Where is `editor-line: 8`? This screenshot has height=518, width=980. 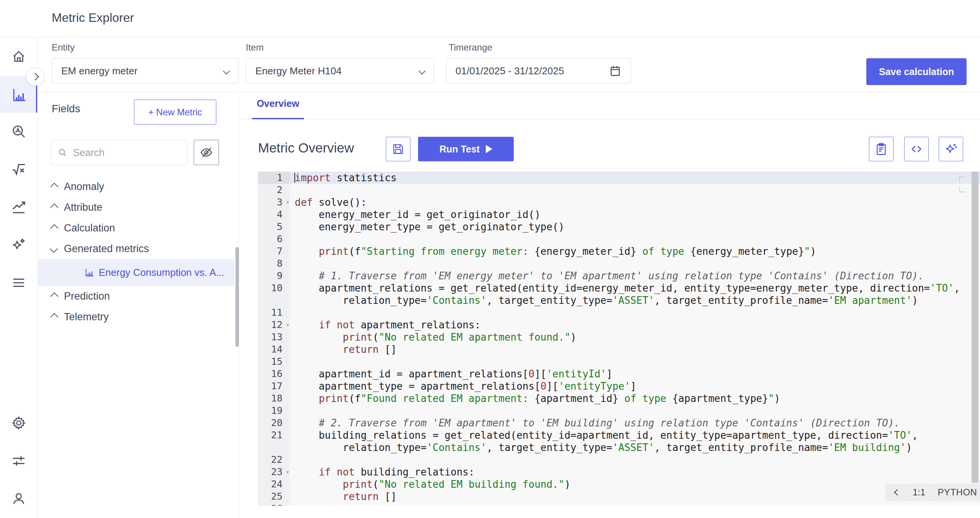 editor-line: 8 is located at coordinates (619, 264).